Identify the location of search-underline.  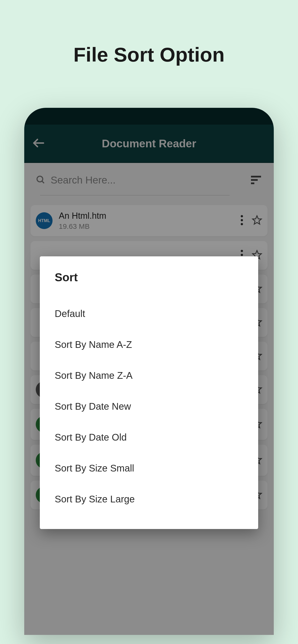
(135, 195).